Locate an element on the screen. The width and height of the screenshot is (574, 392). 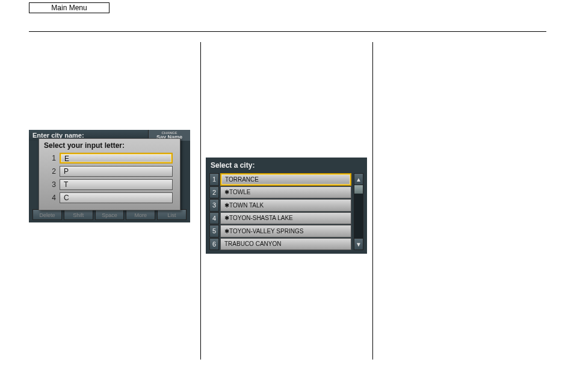
delete-button: Delete is located at coordinates (47, 215).